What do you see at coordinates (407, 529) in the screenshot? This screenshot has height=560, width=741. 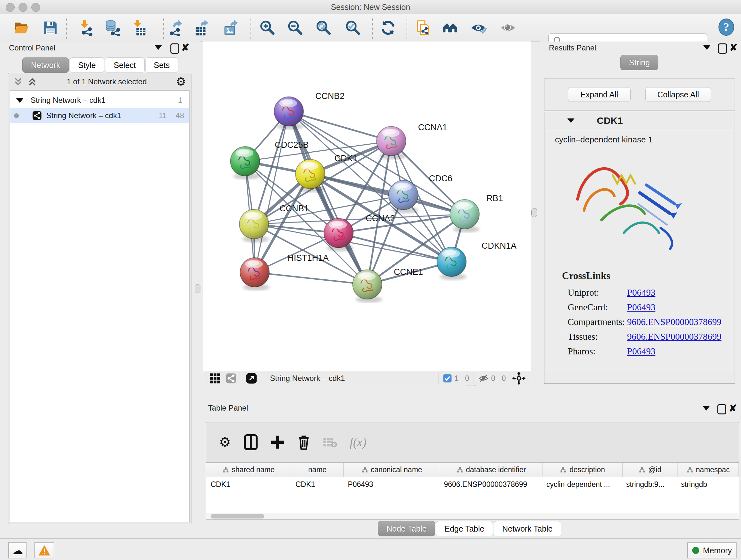 I see `tab-node-table: Node Table` at bounding box center [407, 529].